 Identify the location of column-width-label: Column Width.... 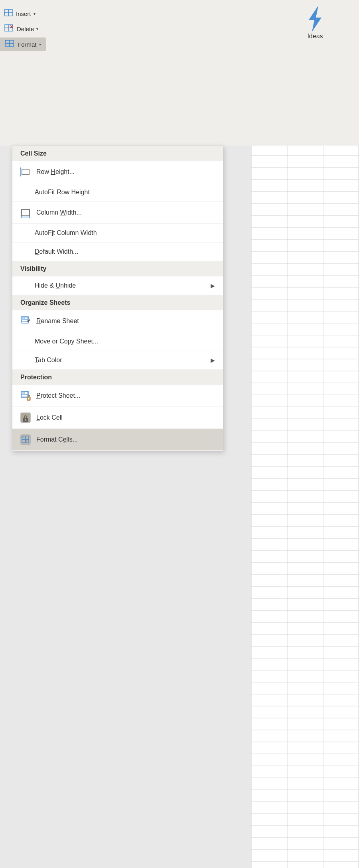
(126, 213).